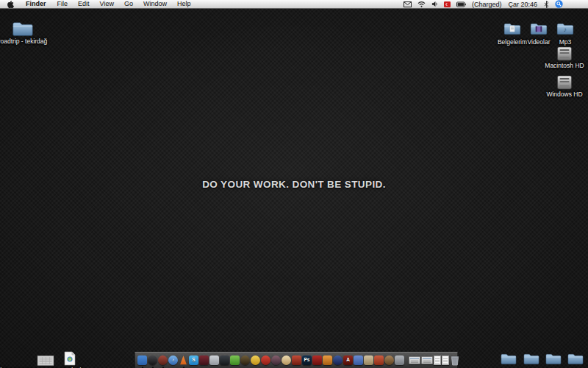 The height and width of the screenshot is (368, 588). I want to click on spotlight-icon, so click(559, 4).